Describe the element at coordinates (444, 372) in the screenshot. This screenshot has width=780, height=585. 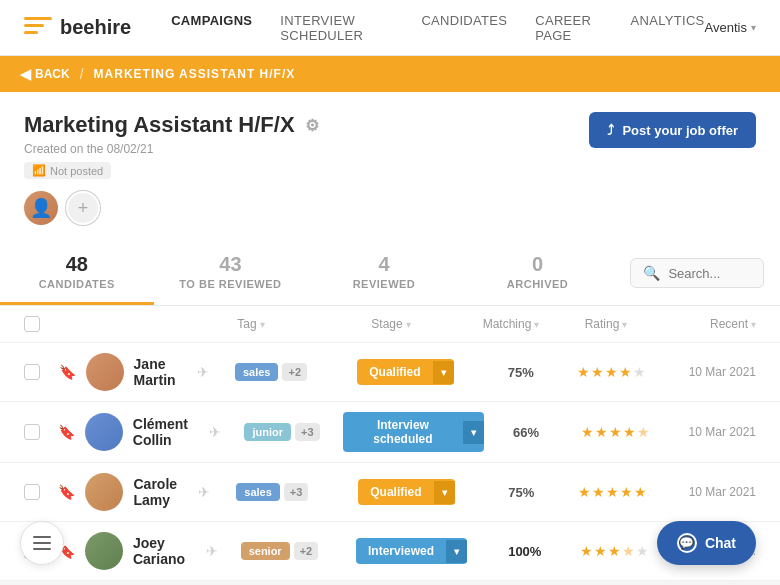
I see `stage-arrow-1: ▾` at that location.